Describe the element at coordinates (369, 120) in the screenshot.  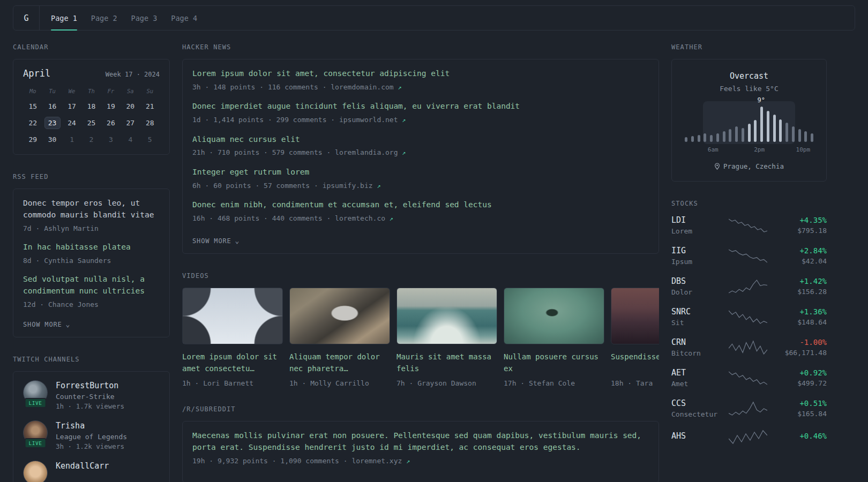
I see `hn-item-domain: ipsumworld.net` at that location.